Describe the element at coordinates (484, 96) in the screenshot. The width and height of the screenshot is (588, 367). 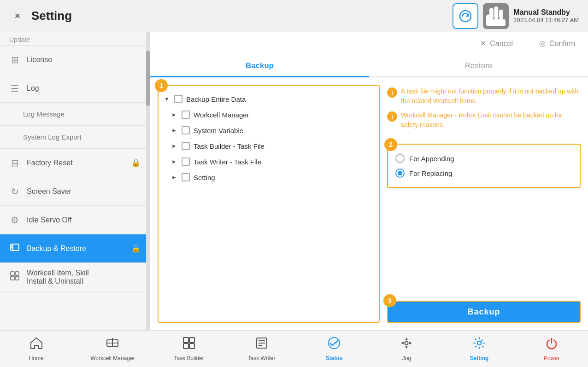
I see `info-row-1: i A task file might not function properl…` at that location.